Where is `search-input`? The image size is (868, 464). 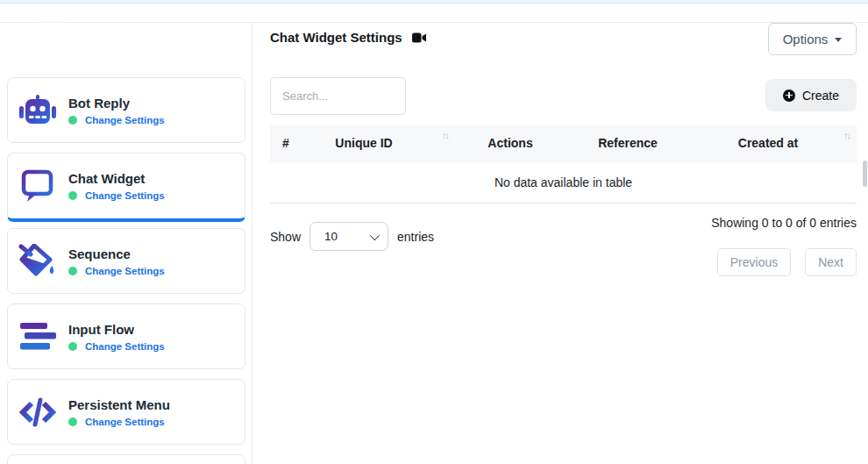 search-input is located at coordinates (338, 96).